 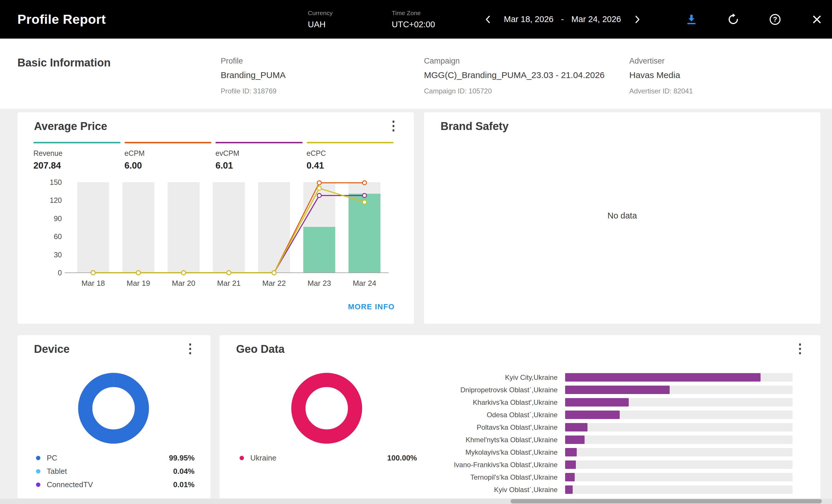 I want to click on metric-name: Revenue, so click(x=77, y=153).